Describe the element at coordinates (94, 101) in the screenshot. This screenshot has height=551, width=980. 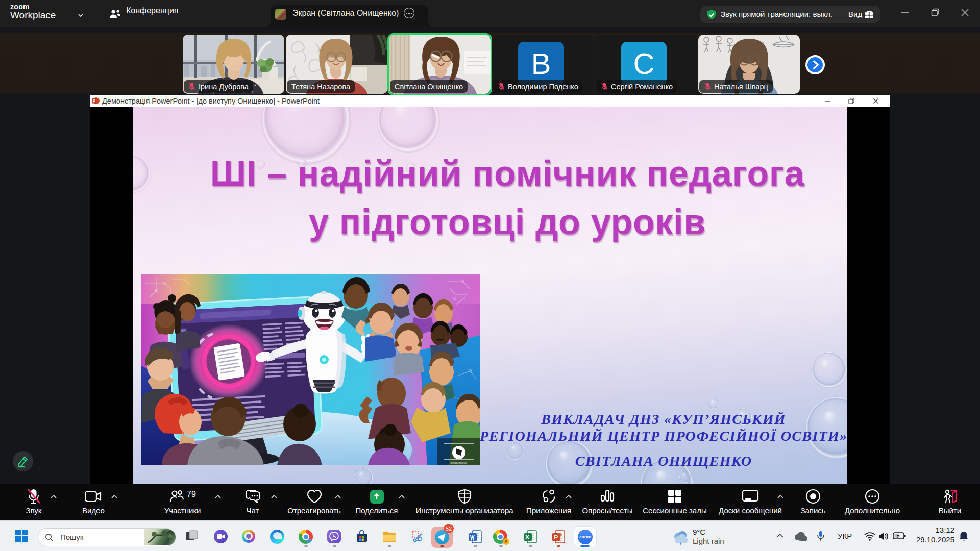
I see `svg-text: P` at that location.